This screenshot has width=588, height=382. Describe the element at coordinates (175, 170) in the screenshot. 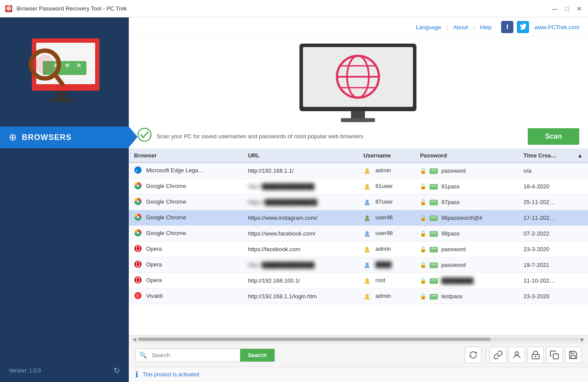

I see `browser-name: Microsoft Edge Lega…` at that location.